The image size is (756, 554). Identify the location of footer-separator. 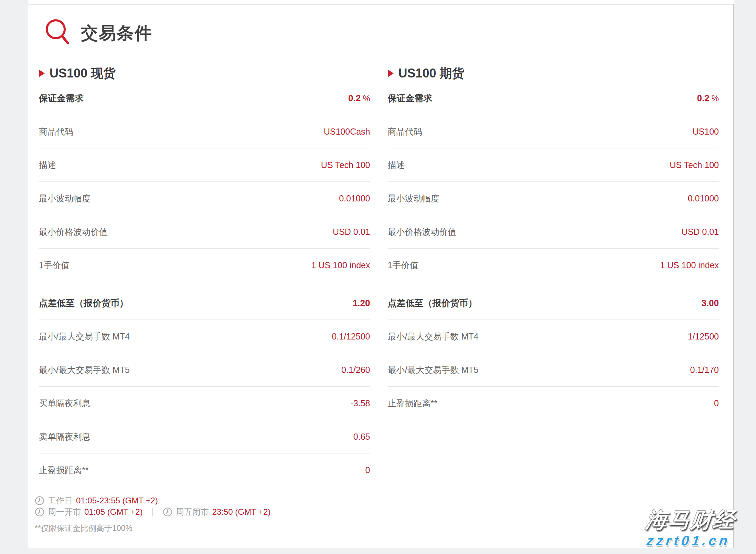
(153, 512).